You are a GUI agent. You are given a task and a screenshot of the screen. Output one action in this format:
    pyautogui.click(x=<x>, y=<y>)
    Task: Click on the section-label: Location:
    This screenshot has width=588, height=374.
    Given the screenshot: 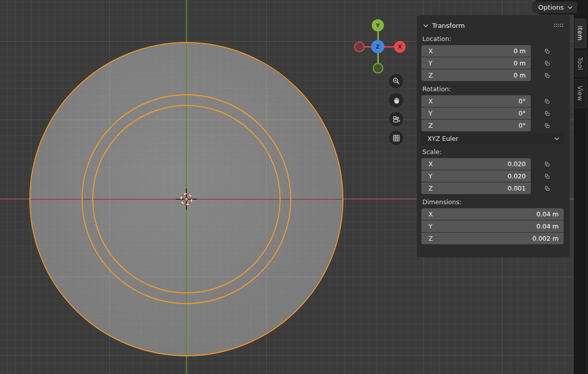 What is the action you would take?
    pyautogui.click(x=492, y=39)
    